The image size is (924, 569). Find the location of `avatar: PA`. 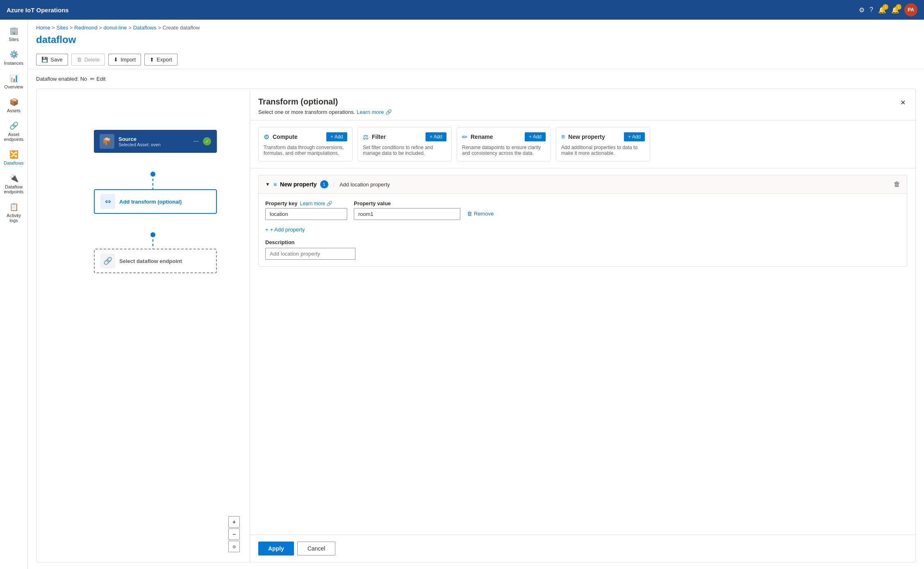

avatar: PA is located at coordinates (911, 10).